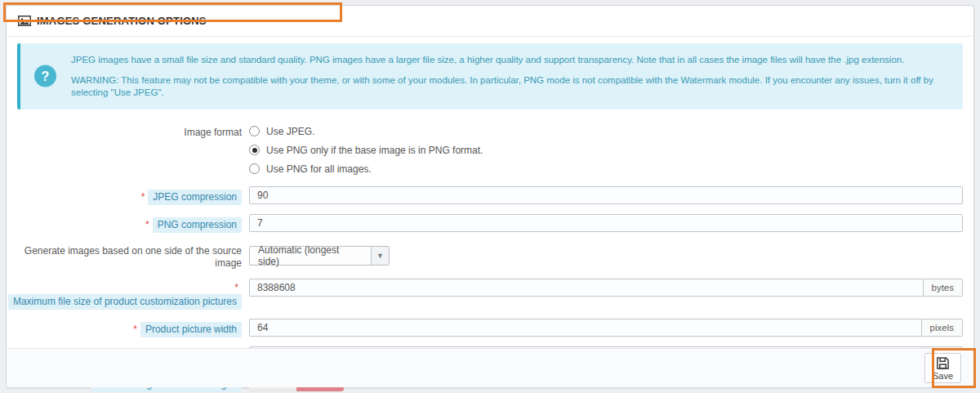 This screenshot has width=980, height=393. Describe the element at coordinates (46, 77) in the screenshot. I see `question-icon: ?` at that location.